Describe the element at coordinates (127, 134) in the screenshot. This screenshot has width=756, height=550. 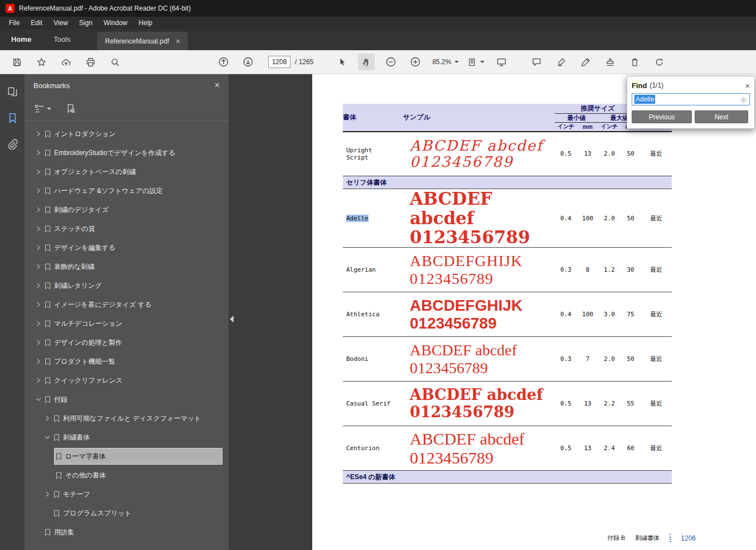
I see `bookmark-item: イントロダクション` at that location.